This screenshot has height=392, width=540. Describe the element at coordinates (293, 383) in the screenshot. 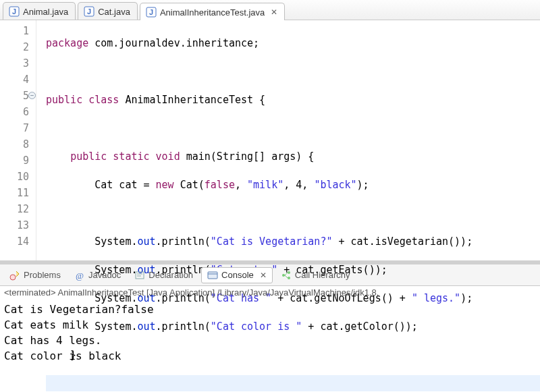

I see `code-line-cursor` at that location.